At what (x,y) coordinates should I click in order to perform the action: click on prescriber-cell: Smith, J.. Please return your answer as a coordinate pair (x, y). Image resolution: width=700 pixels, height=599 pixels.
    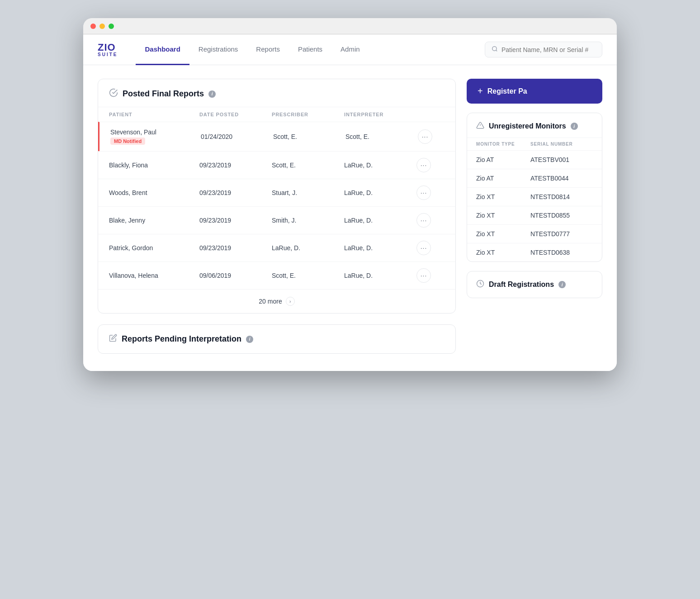
    Looking at the image, I should click on (308, 220).